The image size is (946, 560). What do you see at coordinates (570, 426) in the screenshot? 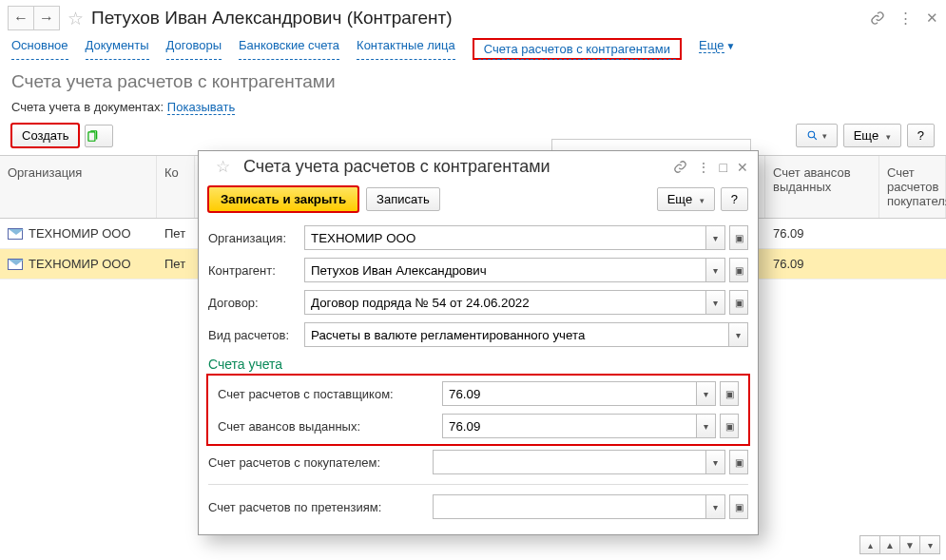
I see `advance-input` at bounding box center [570, 426].